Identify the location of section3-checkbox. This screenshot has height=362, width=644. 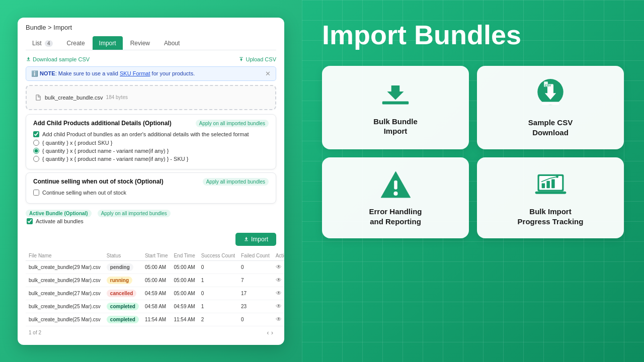
(30, 221).